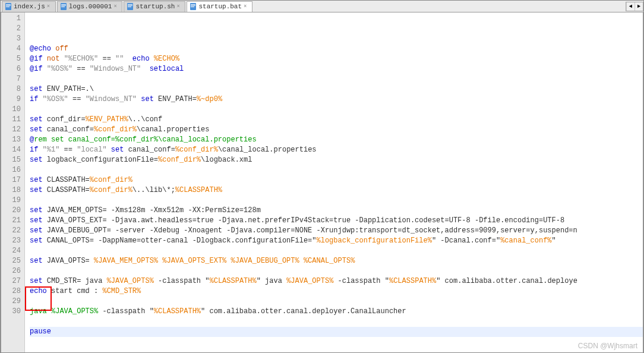 The image size is (644, 353). What do you see at coordinates (12, 120) in the screenshot?
I see `line-number: 11` at bounding box center [12, 120].